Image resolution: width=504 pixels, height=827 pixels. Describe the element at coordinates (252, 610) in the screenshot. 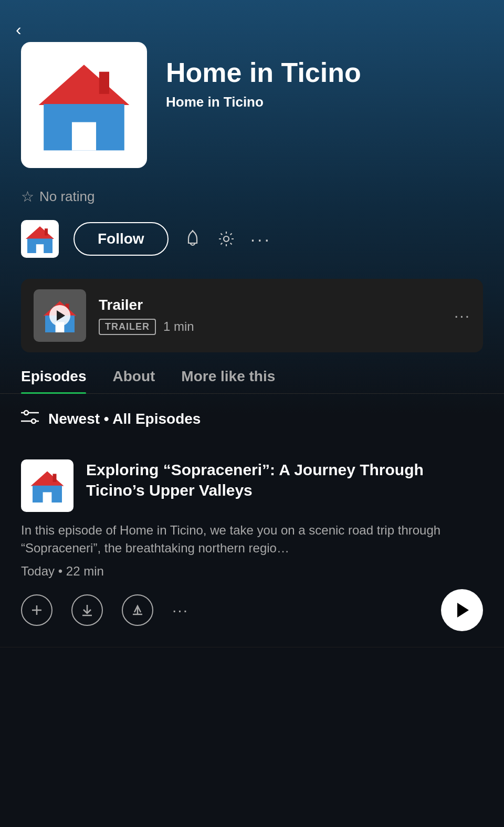

I see `episode-actions: ···` at that location.